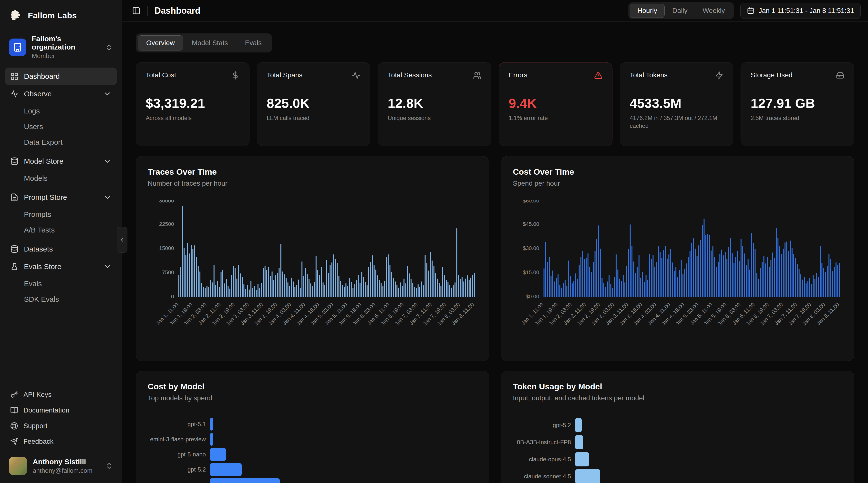  What do you see at coordinates (678, 271) in the screenshot?
I see `chart-body: $0.00$15.00$30.00$45.00$60.00Jan 1, 11:0…` at bounding box center [678, 271].